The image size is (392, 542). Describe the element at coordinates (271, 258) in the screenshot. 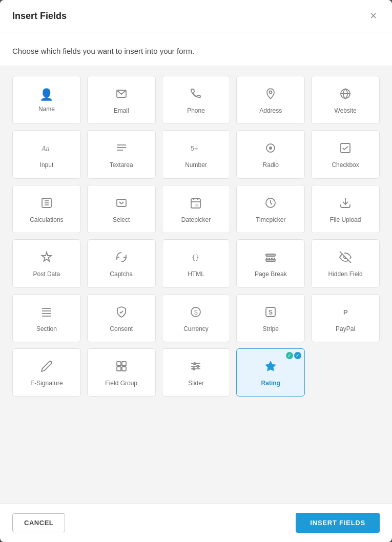

I see `pagebreak-icon` at that location.